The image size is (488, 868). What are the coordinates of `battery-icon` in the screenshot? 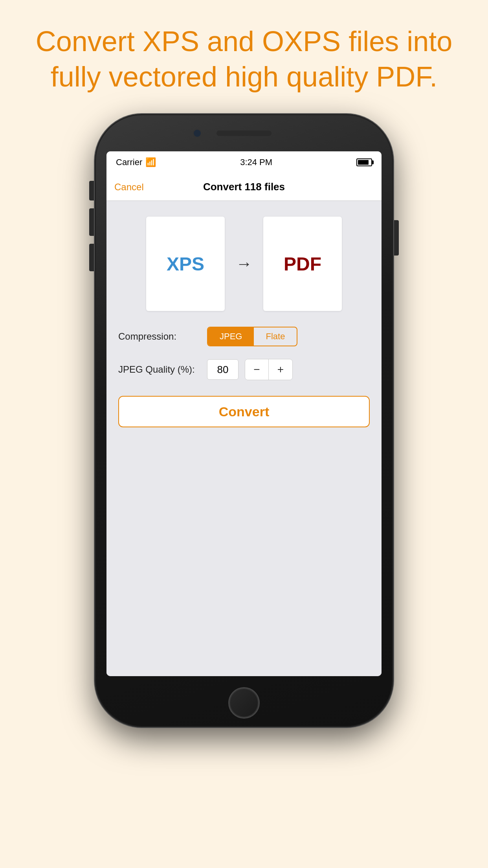 It's located at (364, 162).